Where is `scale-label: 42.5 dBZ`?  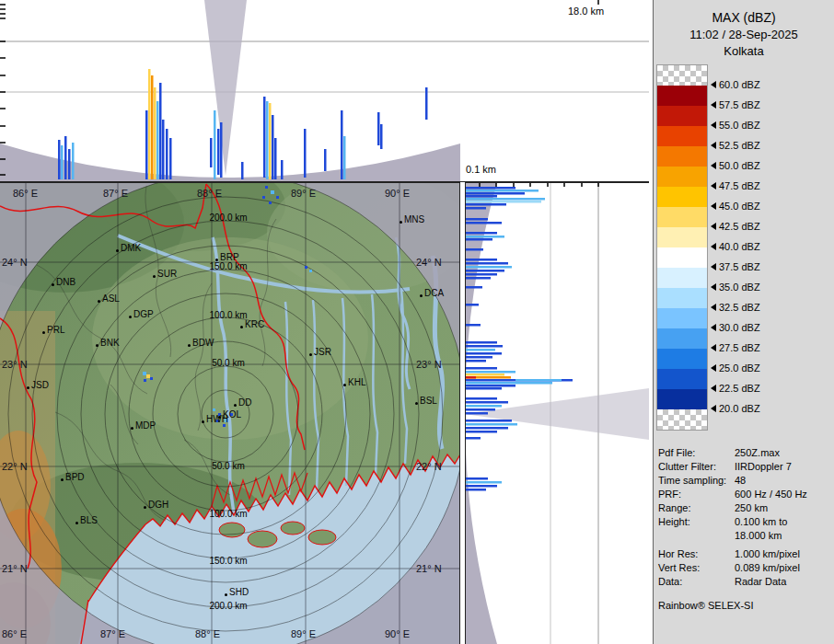 scale-label: 42.5 dBZ is located at coordinates (736, 226).